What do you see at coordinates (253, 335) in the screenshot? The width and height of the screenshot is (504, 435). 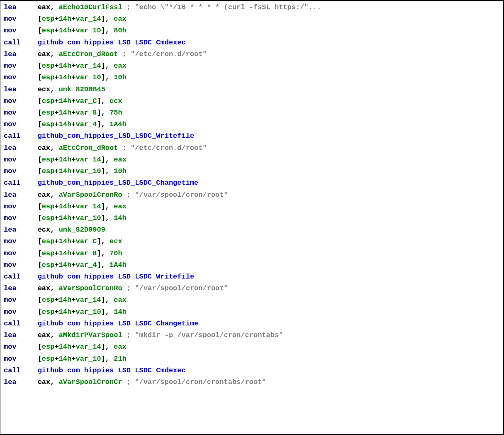 I see `asm-line: lea eax, aMkdirPVarSpool ; "mkdir -p /va…` at bounding box center [253, 335].